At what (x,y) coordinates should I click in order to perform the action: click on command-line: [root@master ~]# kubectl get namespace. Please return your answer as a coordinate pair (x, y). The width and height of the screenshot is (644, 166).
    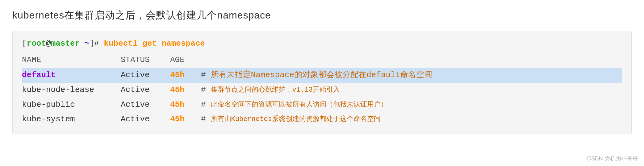
    Looking at the image, I should click on (322, 44).